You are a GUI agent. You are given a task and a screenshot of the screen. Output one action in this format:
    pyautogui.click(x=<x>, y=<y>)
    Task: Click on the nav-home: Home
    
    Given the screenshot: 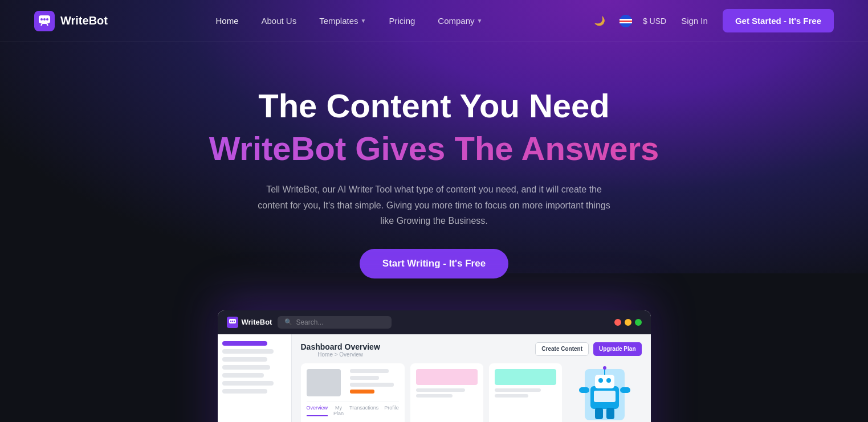 What is the action you would take?
    pyautogui.click(x=227, y=21)
    